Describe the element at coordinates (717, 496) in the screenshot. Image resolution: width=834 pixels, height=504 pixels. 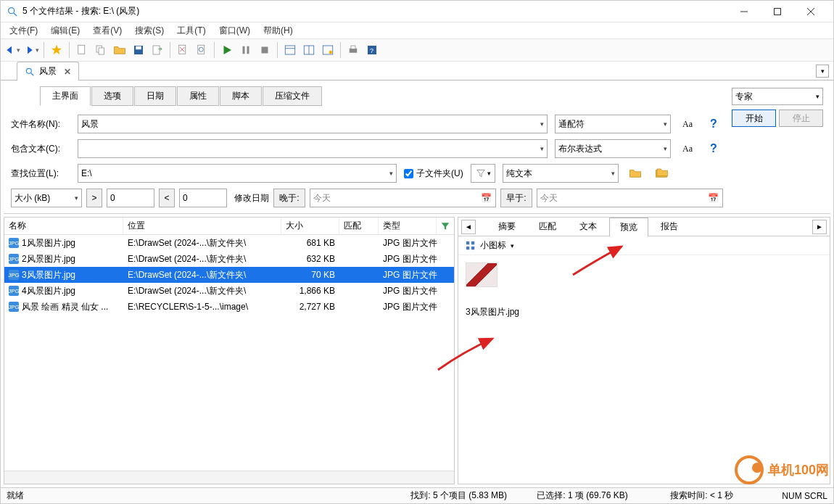
I see `status-time: 搜索时间: < 1 秒` at that location.